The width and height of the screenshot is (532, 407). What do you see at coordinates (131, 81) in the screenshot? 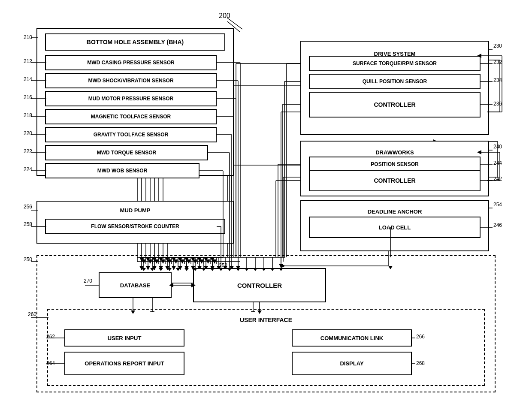
I see `mwd-shock-box: MWD SHOCK/VIBRATION SENSOR` at bounding box center [131, 81].